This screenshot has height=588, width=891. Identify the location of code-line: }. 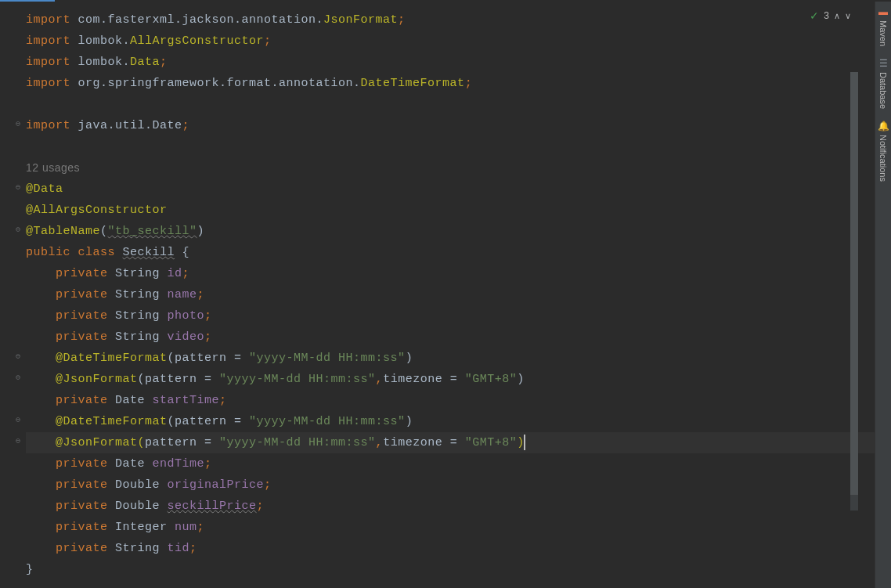
(450, 570).